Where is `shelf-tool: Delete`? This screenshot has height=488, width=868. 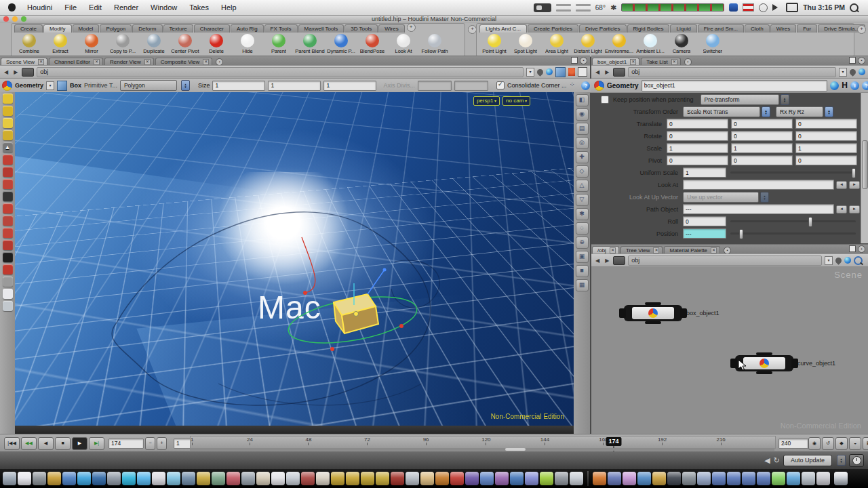 shelf-tool: Delete is located at coordinates (216, 44).